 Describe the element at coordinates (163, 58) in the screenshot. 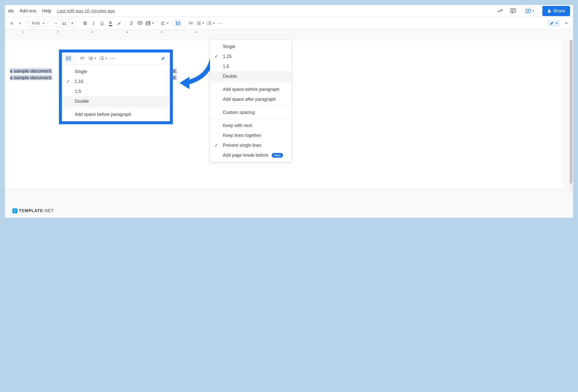

I see `callout-pencil-button` at that location.